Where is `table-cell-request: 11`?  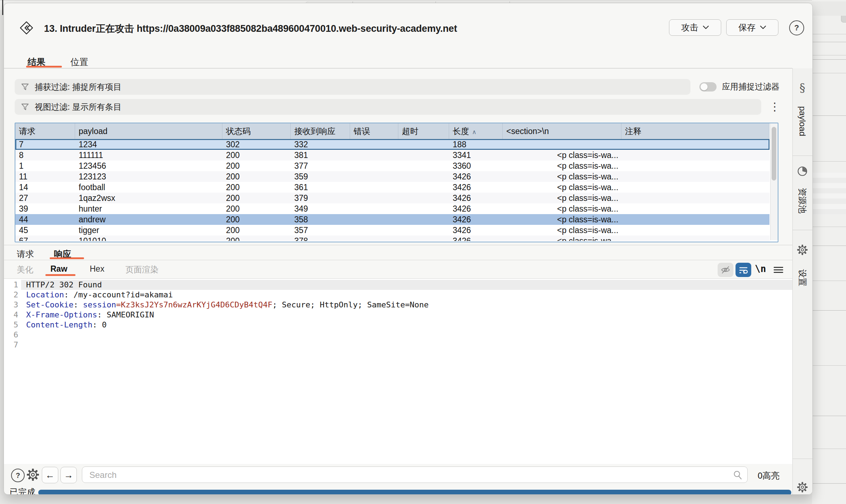 table-cell-request: 11 is located at coordinates (45, 177).